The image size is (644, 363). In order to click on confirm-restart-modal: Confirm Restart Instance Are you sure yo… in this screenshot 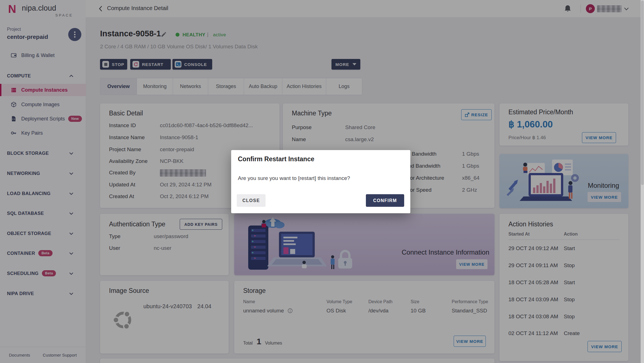, I will do `click(321, 182)`.